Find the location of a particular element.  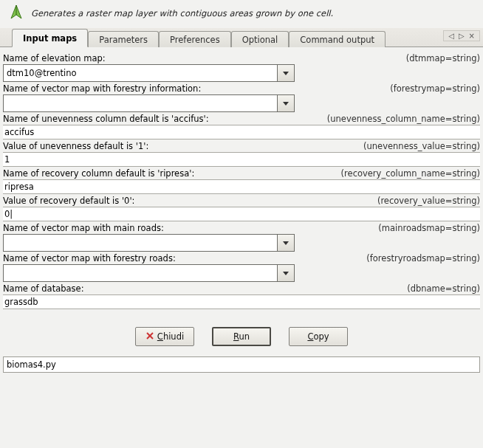

field-dbname: Name of database: (dbname=string) is located at coordinates (242, 297).